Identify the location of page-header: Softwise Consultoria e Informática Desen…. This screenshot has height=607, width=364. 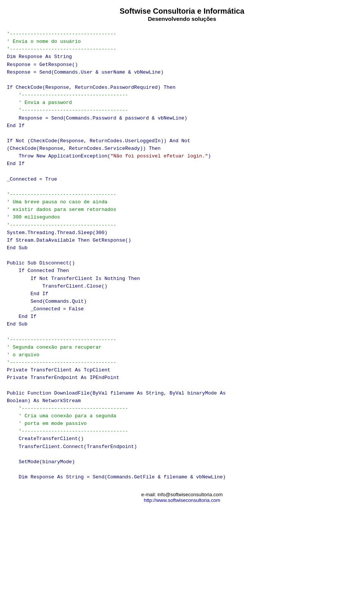
(182, 13).